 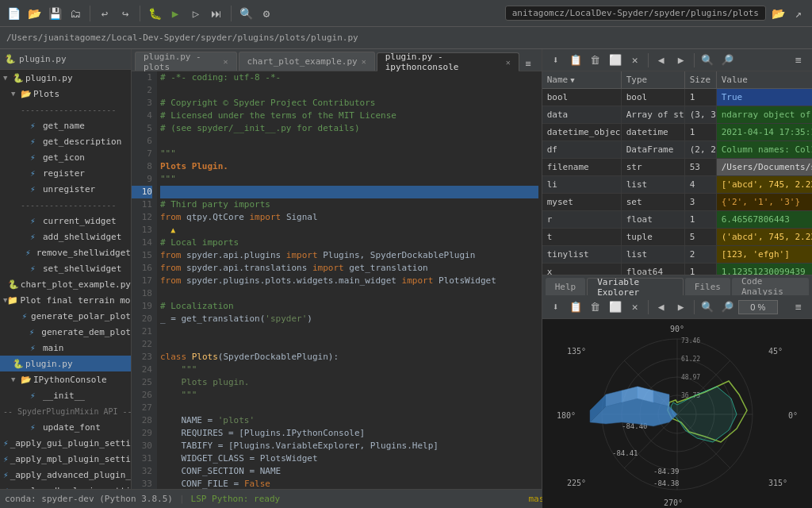 What do you see at coordinates (65, 364) in the screenshot?
I see `tree-item-plugin-selected: 🐍 plugin.py` at bounding box center [65, 364].